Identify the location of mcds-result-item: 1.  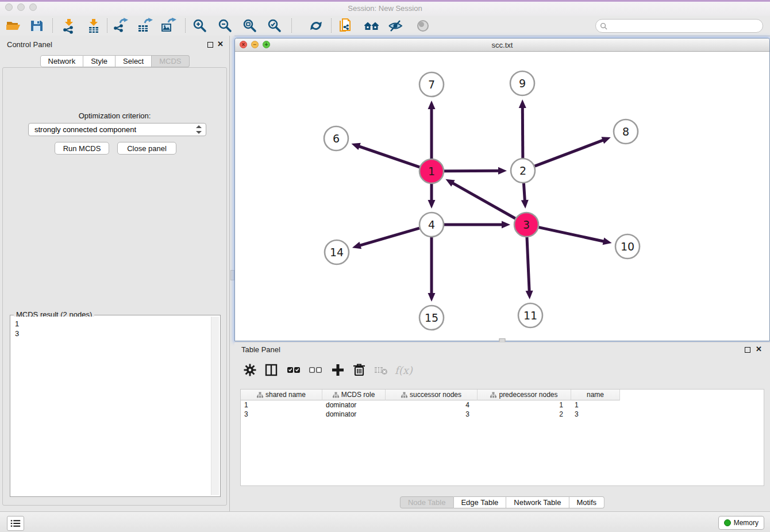
(113, 324).